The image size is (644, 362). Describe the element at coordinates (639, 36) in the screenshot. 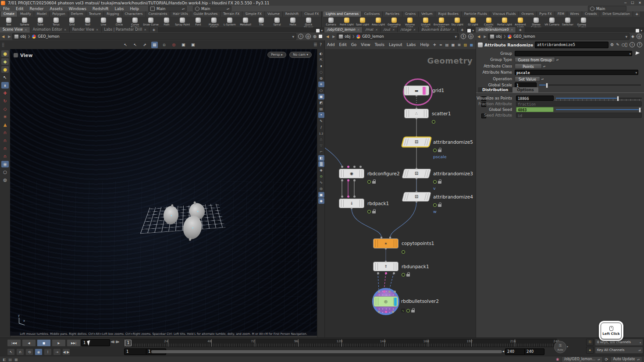

I see `compass-icon: ◎` at that location.